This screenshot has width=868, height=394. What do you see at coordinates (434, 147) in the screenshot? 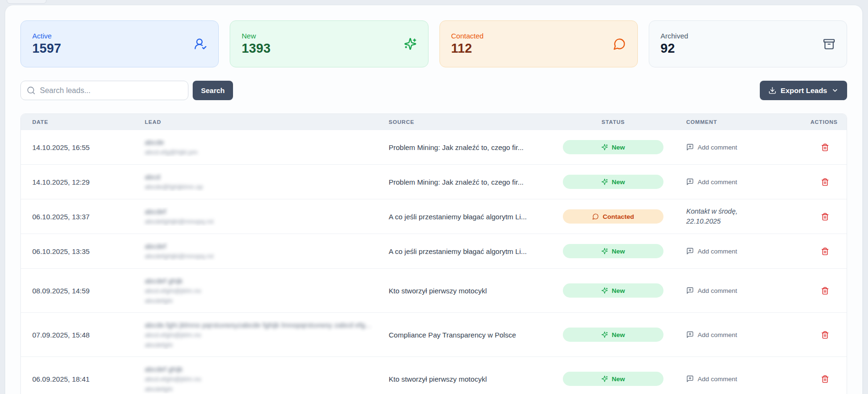
I see `table-row: 14.10.2025, 16:55 abcde abcd.efg@hijkl.p…` at bounding box center [434, 147].